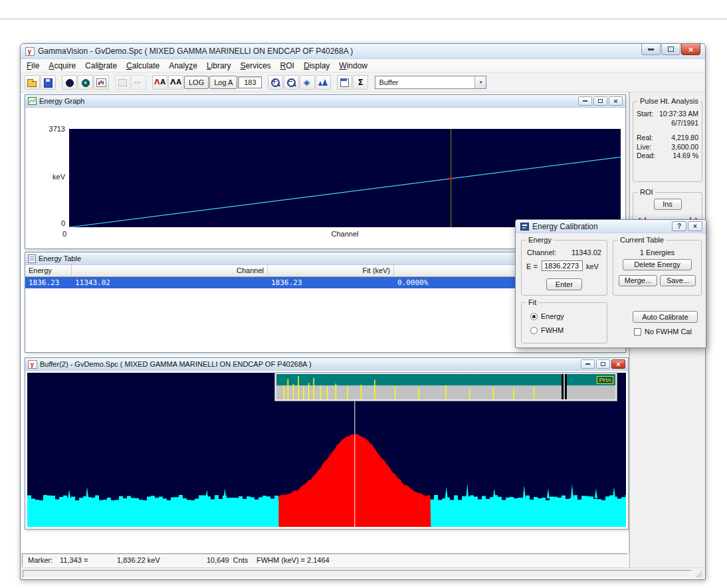 This screenshot has height=588, width=727. I want to click on real-value: 4,219.80, so click(684, 138).